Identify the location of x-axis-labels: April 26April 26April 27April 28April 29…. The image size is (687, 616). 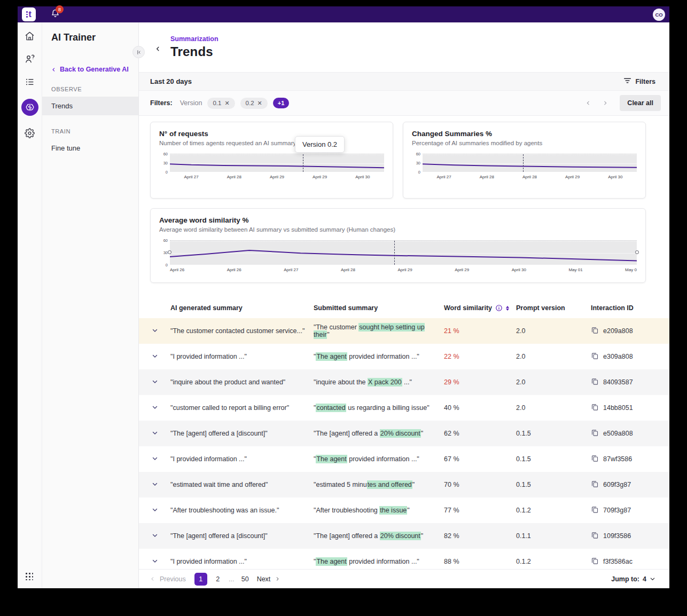
(403, 270).